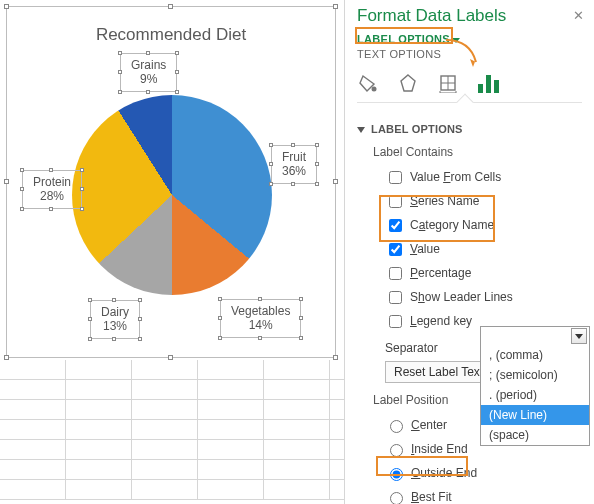 This screenshot has width=594, height=504. I want to click on separator-label: Separator, so click(412, 348).